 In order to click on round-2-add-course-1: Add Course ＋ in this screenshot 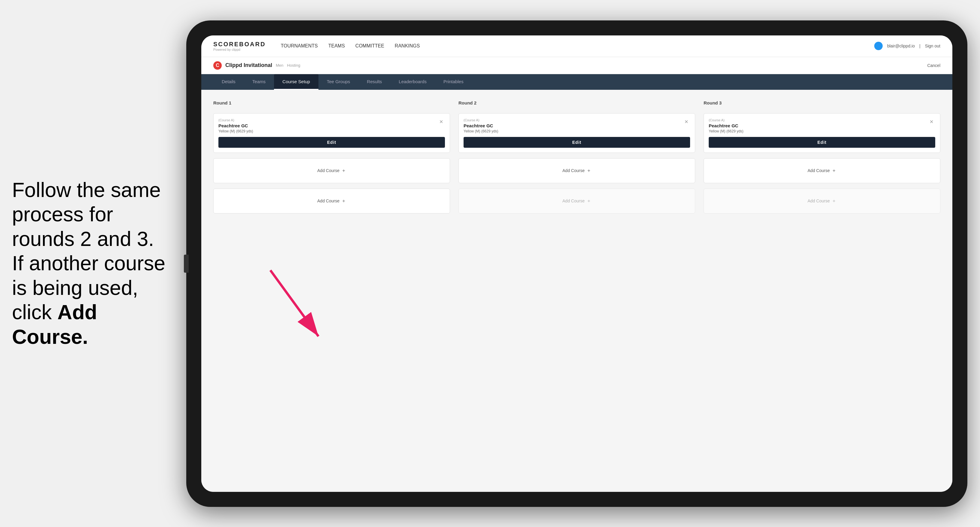, I will do `click(577, 171)`.